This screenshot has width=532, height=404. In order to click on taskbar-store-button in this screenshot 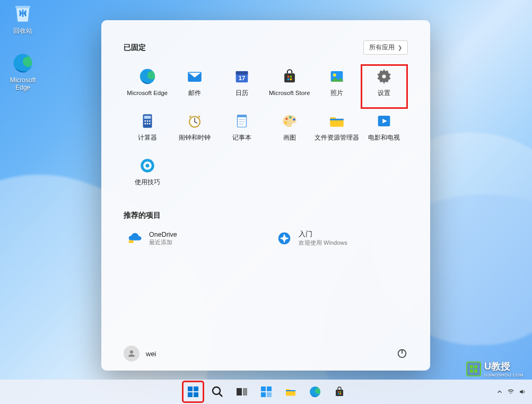, I will do `click(339, 392)`.